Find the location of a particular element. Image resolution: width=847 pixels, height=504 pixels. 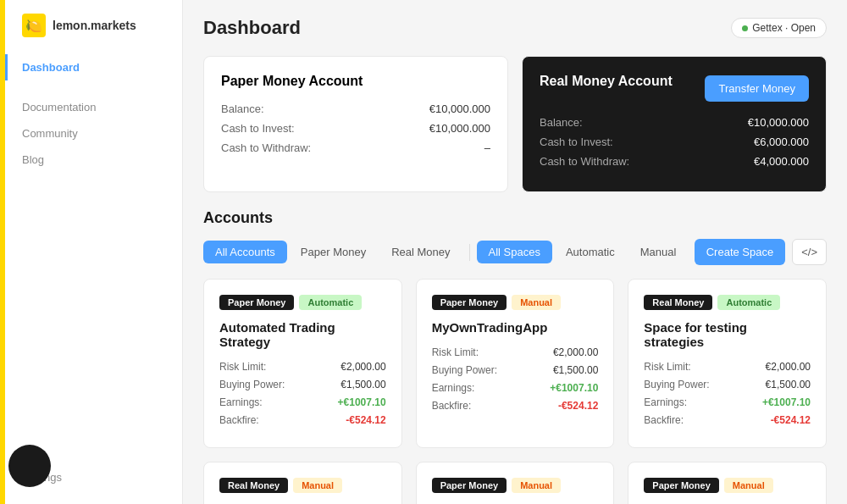

space-card-title: MyOwnTradingApp is located at coordinates (515, 327).